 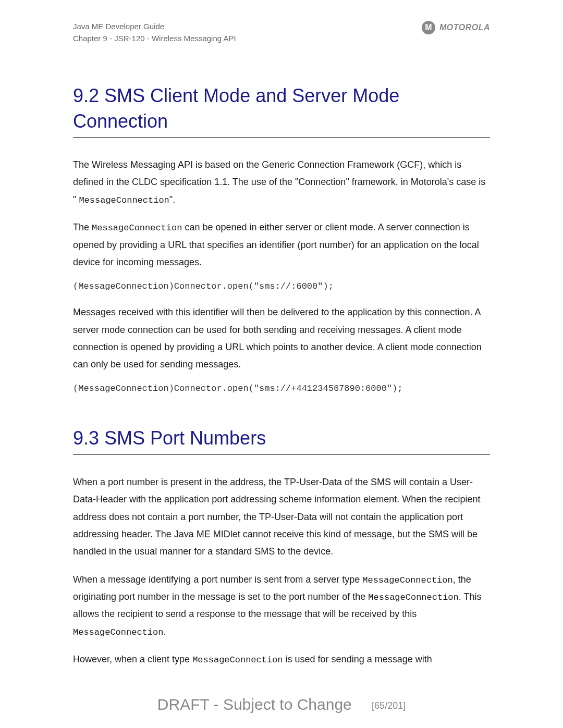 What do you see at coordinates (282, 339) in the screenshot?
I see `para-9-2-3: Messages received with this identifier w…` at bounding box center [282, 339].